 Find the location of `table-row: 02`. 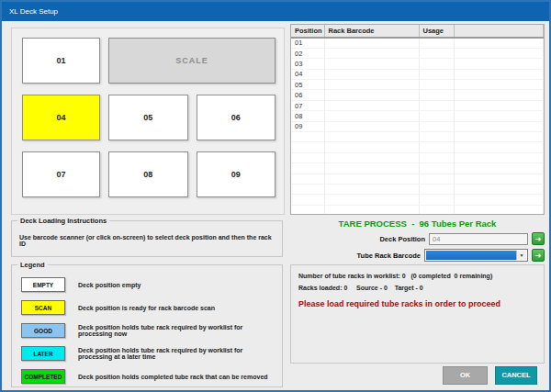

table-row: 02 is located at coordinates (417, 53).